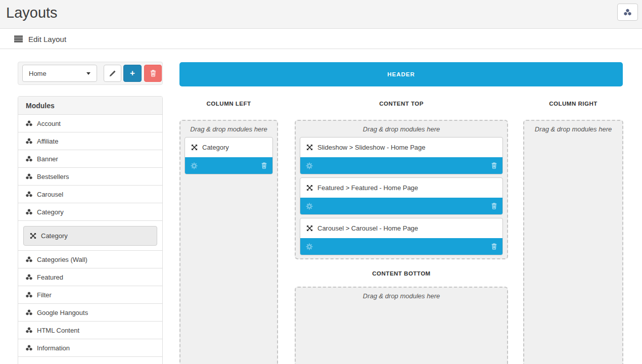  Describe the element at coordinates (90, 331) in the screenshot. I see `module-item-html-content: HTML Content` at that location.